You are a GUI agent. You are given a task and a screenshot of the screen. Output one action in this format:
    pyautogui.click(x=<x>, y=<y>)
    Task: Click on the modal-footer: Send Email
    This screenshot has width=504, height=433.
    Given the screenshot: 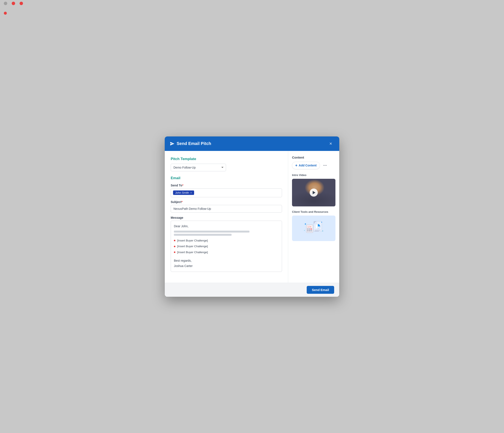 What is the action you would take?
    pyautogui.click(x=252, y=290)
    